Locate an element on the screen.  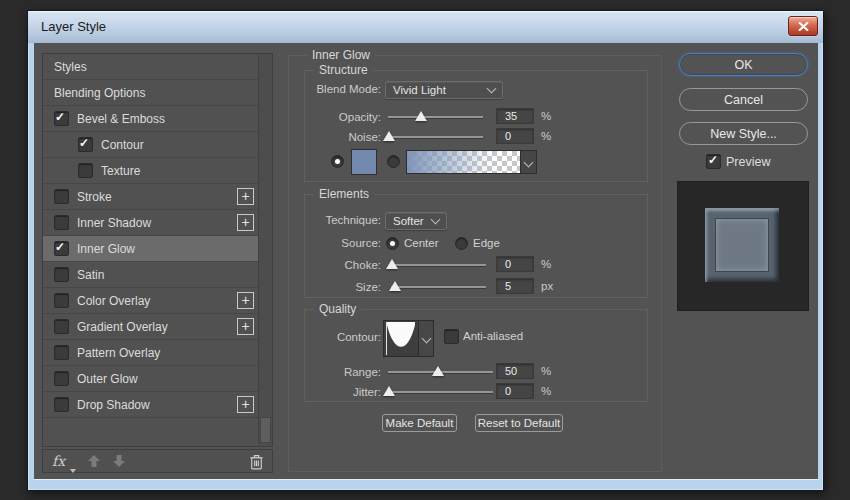
contour-picker is located at coordinates (401, 338).